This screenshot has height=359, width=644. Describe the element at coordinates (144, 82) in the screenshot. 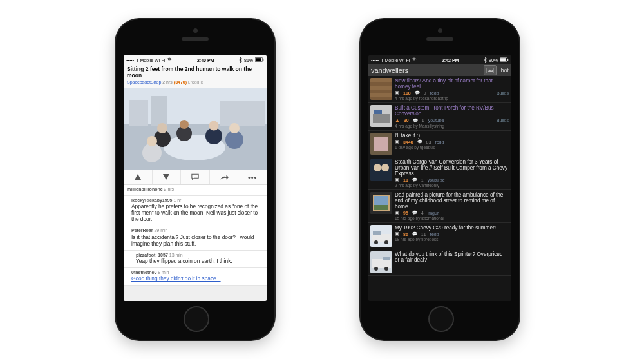

I see `post-subreddit: SpacecadetShop` at that location.